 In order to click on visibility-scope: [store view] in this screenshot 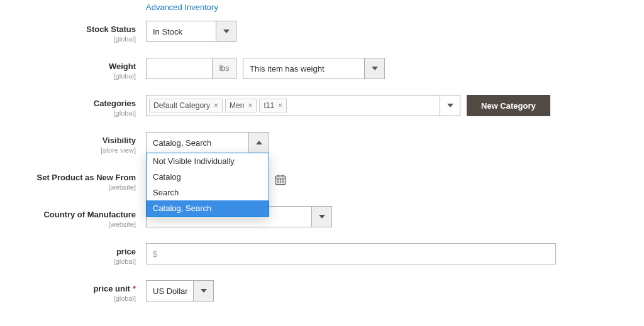, I will do `click(68, 150)`.